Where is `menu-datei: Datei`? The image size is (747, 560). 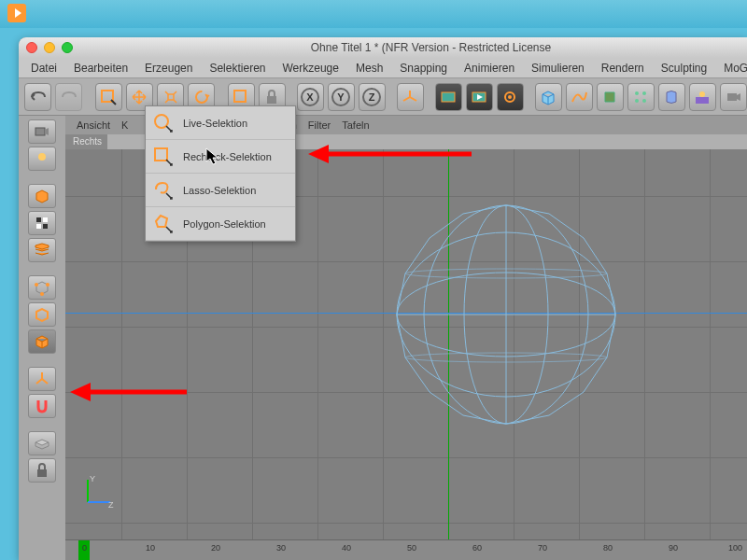
menu-datei: Datei is located at coordinates (44, 68).